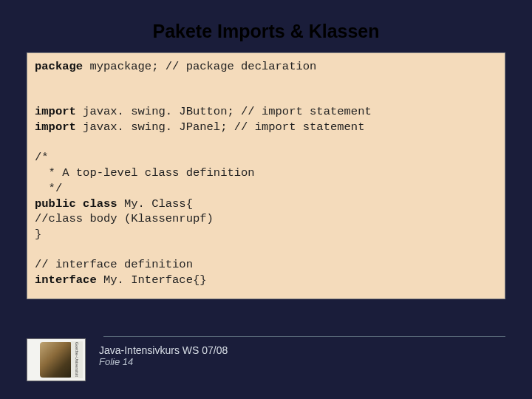 This screenshot has height=399, width=532. I want to click on keyword-public-class: public class, so click(76, 204).